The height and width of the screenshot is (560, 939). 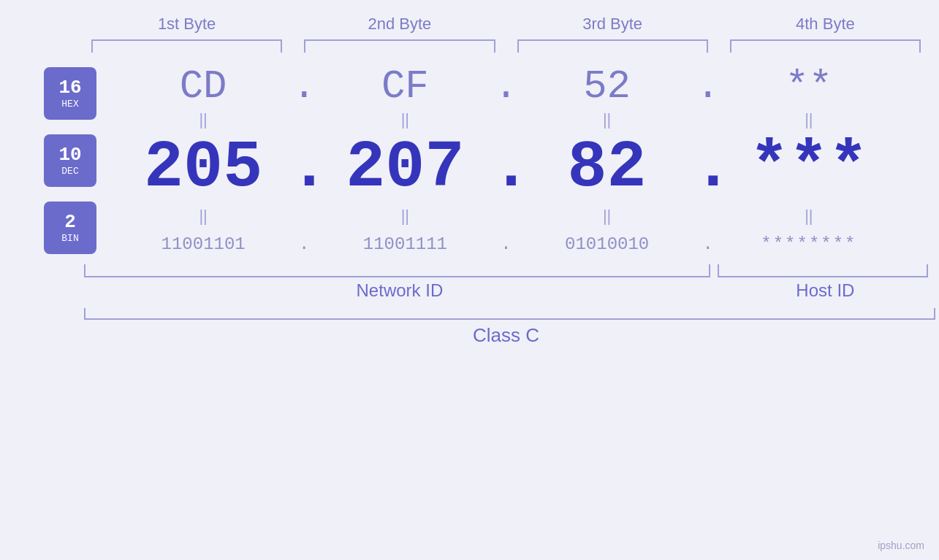 I want to click on dec-values-row: 205 . 207 . 82 . ***, so click(x=506, y=168).